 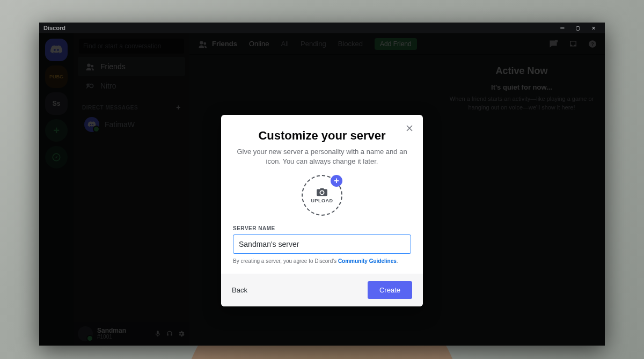 What do you see at coordinates (92, 124) in the screenshot?
I see `avatar` at bounding box center [92, 124].